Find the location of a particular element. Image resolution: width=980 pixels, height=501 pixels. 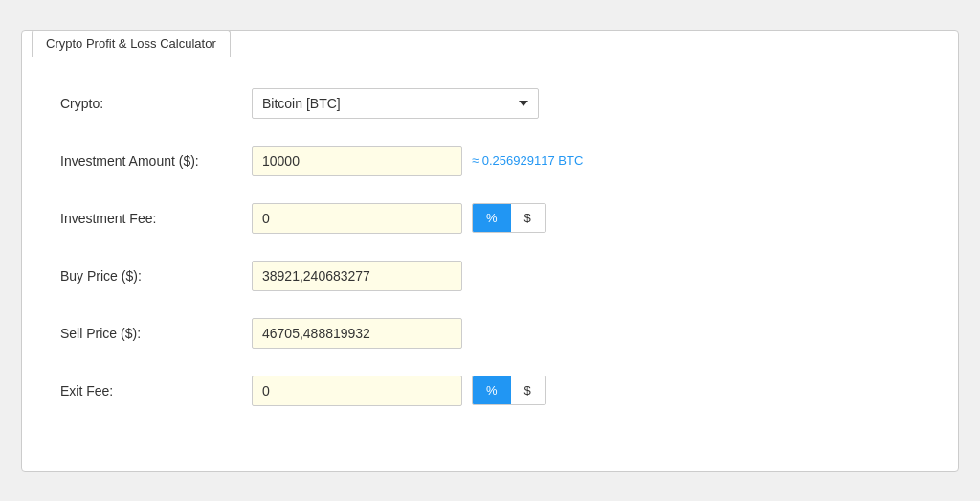

investment-fee-row: Investment Fee: % $ is located at coordinates (490, 218).